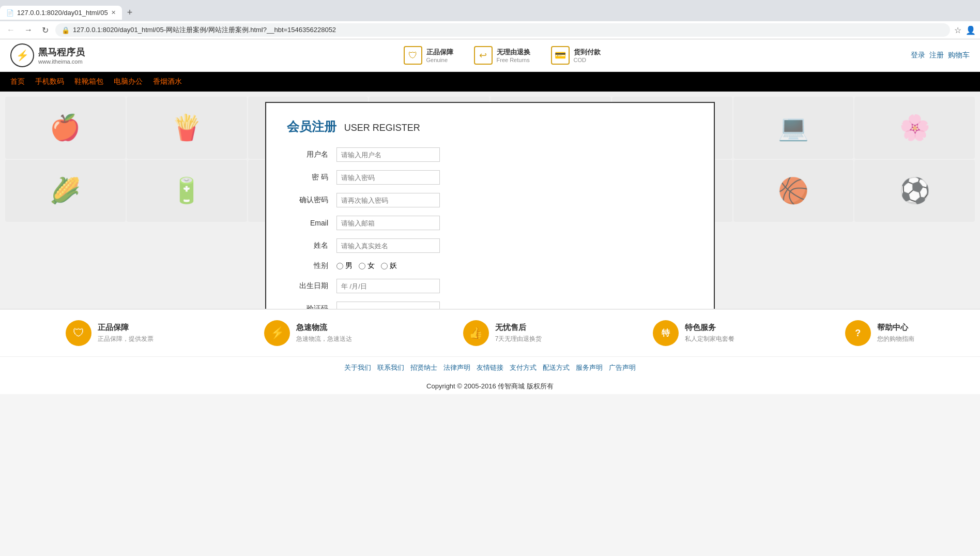  I want to click on realname-label: 姓名, so click(308, 246).